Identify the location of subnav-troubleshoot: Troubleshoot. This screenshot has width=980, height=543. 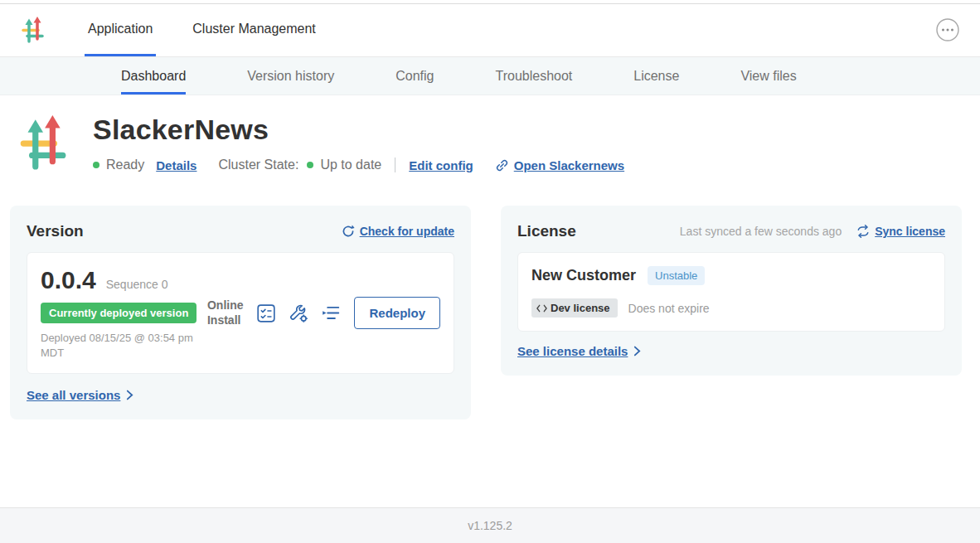
(534, 76).